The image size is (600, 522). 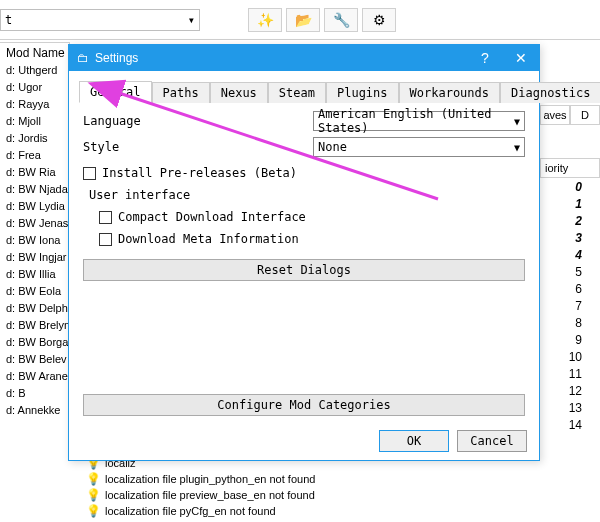 What do you see at coordinates (304, 92) in the screenshot?
I see `settings-tabs: General Paths Nexus Steam Plugins Workar…` at bounding box center [304, 92].